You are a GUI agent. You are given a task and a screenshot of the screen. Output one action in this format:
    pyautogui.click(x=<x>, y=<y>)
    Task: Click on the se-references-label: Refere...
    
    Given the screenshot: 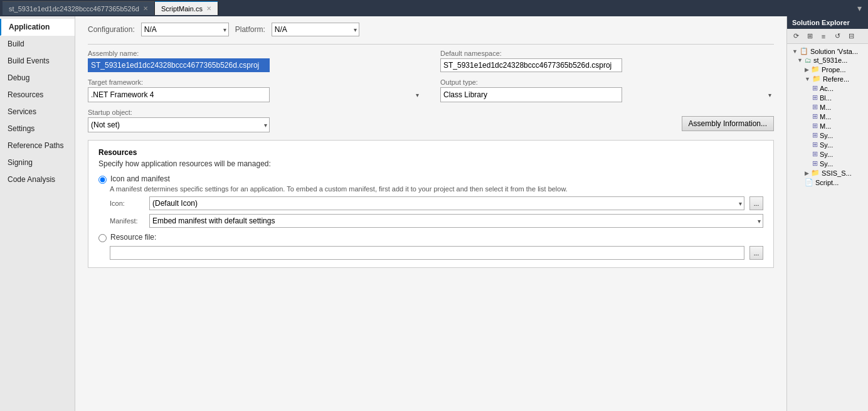 What is the action you would take?
    pyautogui.click(x=836, y=79)
    